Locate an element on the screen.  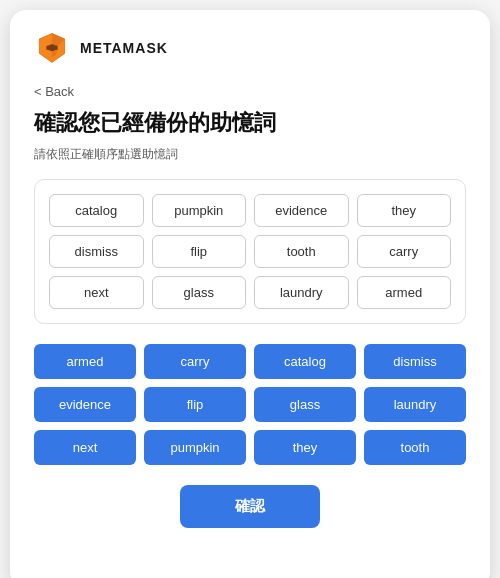
selected-word-chip: glass is located at coordinates (305, 404).